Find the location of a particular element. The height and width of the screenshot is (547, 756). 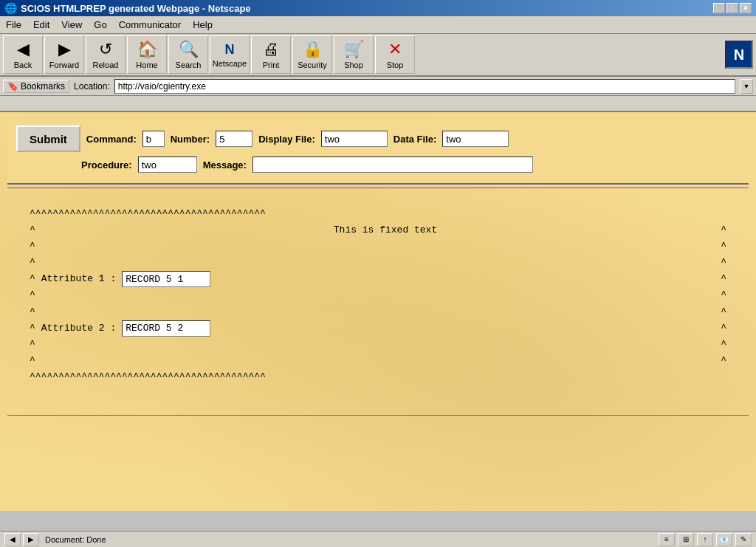

search-button: 🔍 Search is located at coordinates (188, 55).